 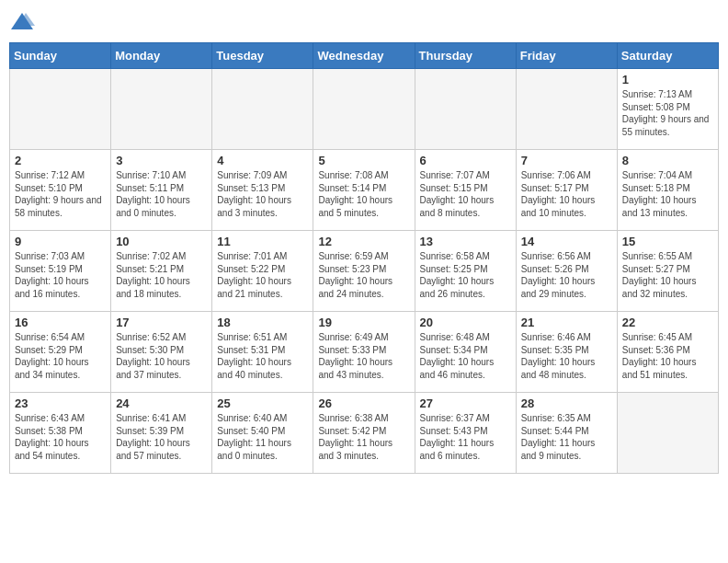 I want to click on weekday-header-sunday: Sunday, so click(x=61, y=56).